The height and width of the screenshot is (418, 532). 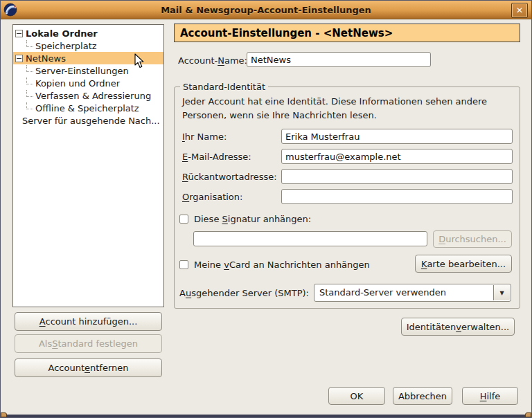 What do you see at coordinates (89, 368) in the screenshot?
I see `remove-account-button: Account entfernen` at bounding box center [89, 368].